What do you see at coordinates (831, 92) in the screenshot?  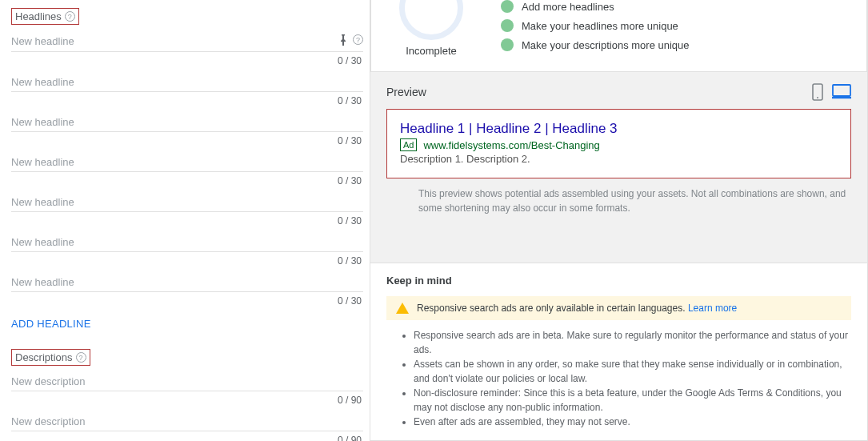 I see `device-toggle` at bounding box center [831, 92].